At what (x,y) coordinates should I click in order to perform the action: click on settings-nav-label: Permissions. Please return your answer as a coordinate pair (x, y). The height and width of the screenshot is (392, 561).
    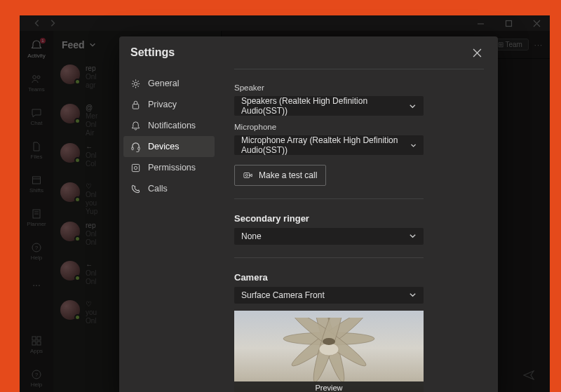
    Looking at the image, I should click on (172, 168).